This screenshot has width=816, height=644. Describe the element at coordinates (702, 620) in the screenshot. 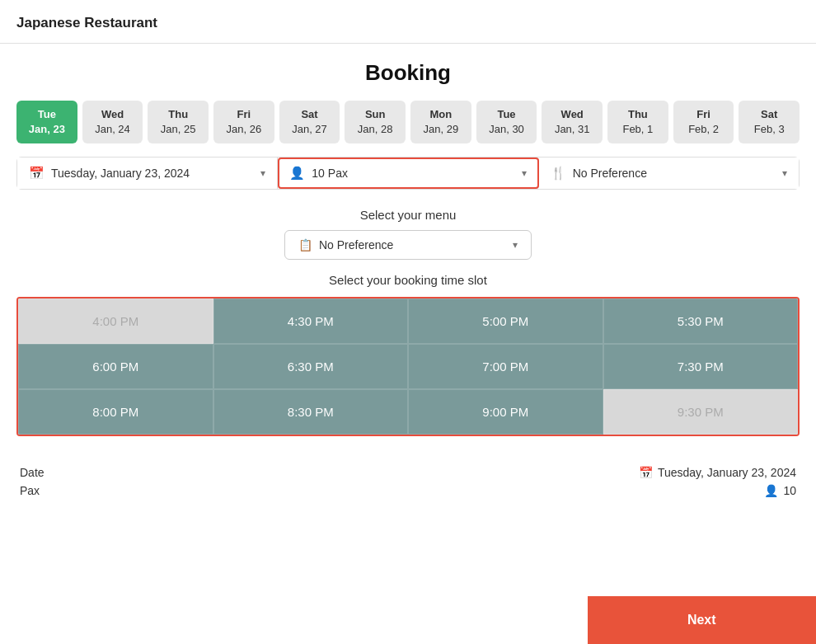

I see `next-button: Next` at that location.